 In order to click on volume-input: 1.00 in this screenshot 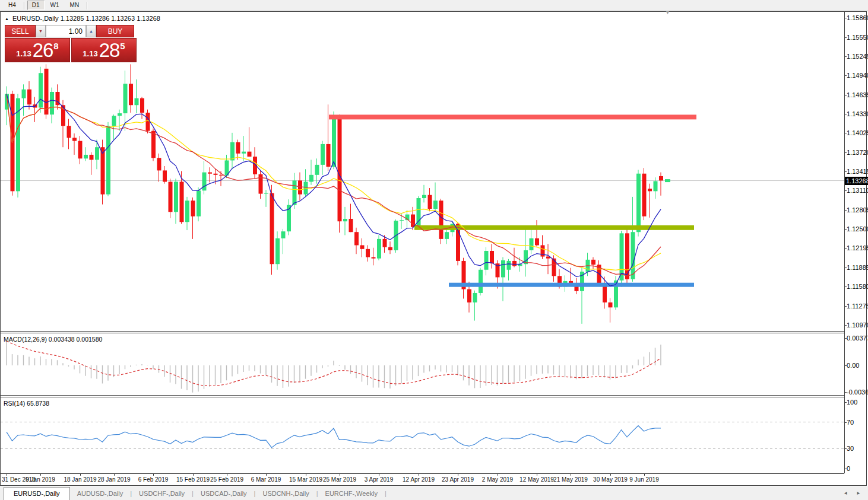, I will do `click(66, 31)`.